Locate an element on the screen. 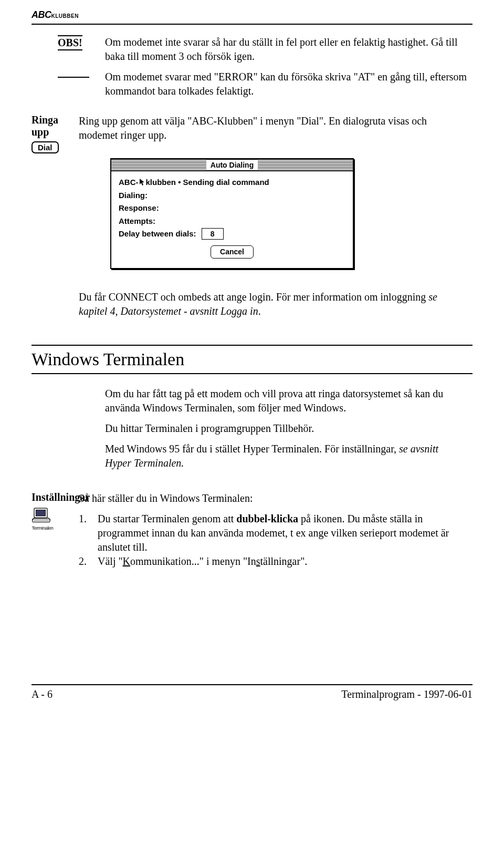 The width and height of the screenshot is (504, 846). h1-title: Windows Terminalen is located at coordinates (252, 359).